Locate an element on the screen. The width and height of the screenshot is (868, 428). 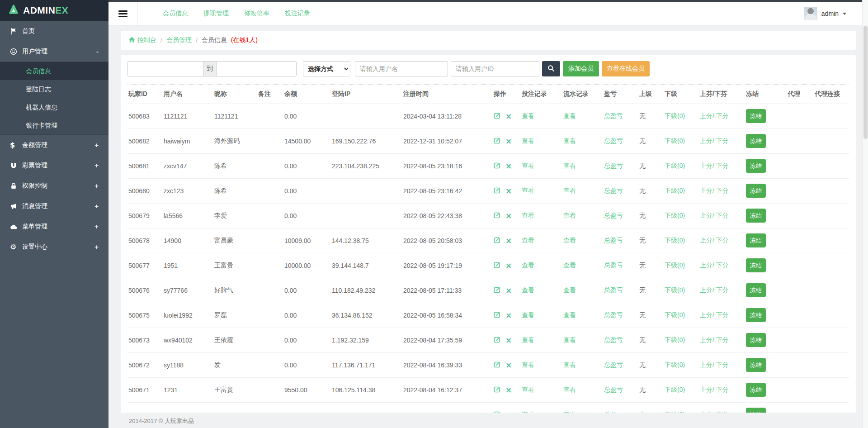
nav-link-withdraw-mgmt: 提现管理 is located at coordinates (216, 14).